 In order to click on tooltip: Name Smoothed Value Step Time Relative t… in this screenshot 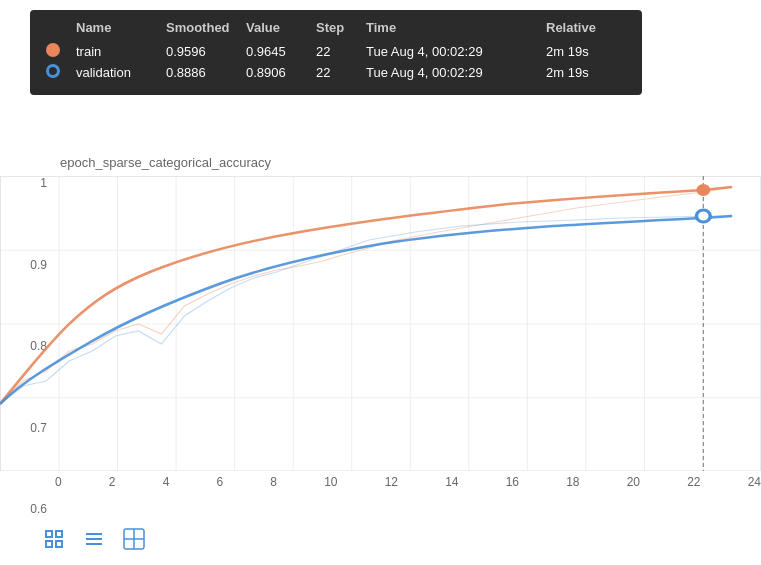, I will do `click(336, 52)`.